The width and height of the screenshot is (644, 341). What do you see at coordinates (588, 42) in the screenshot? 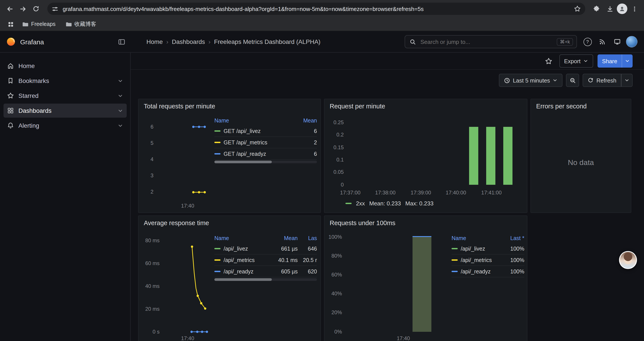
I see `help-icon: ?` at bounding box center [588, 42].